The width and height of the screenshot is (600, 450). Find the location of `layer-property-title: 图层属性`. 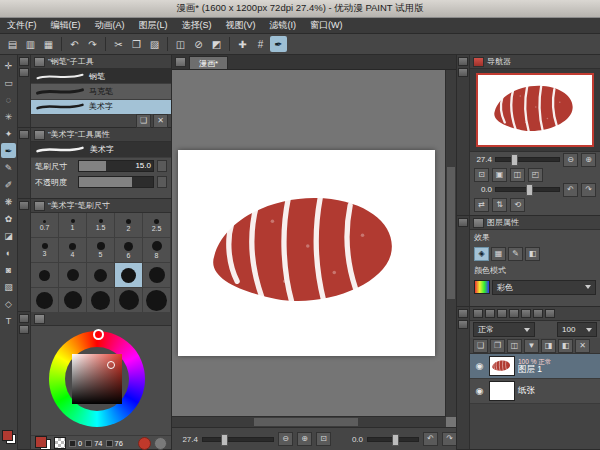

layer-property-title: 图层属性 is located at coordinates (535, 223).